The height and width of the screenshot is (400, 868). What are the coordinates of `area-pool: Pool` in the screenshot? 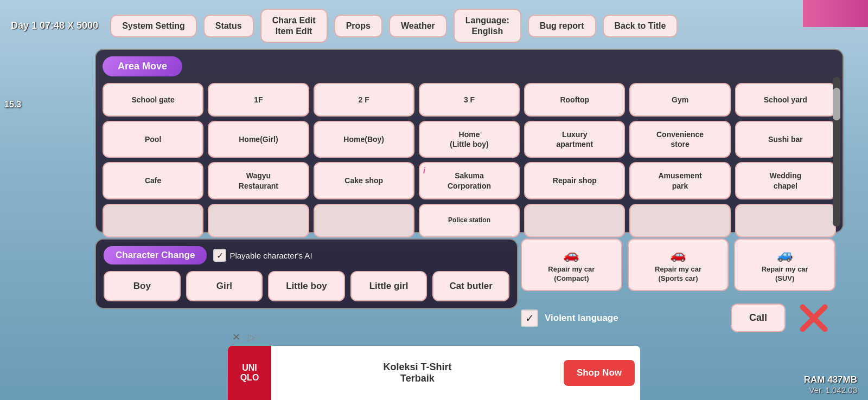 It's located at (153, 139).